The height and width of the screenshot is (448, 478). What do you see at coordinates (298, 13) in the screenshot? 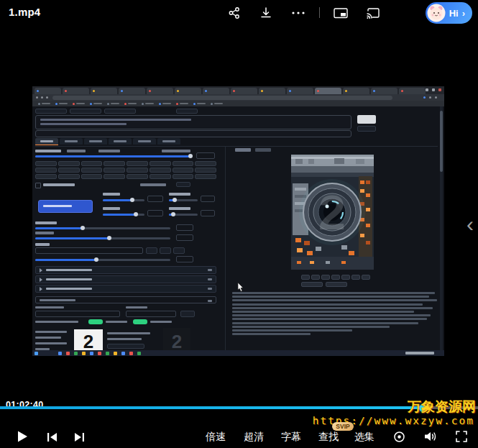
I see `more-options-icon` at bounding box center [298, 13].